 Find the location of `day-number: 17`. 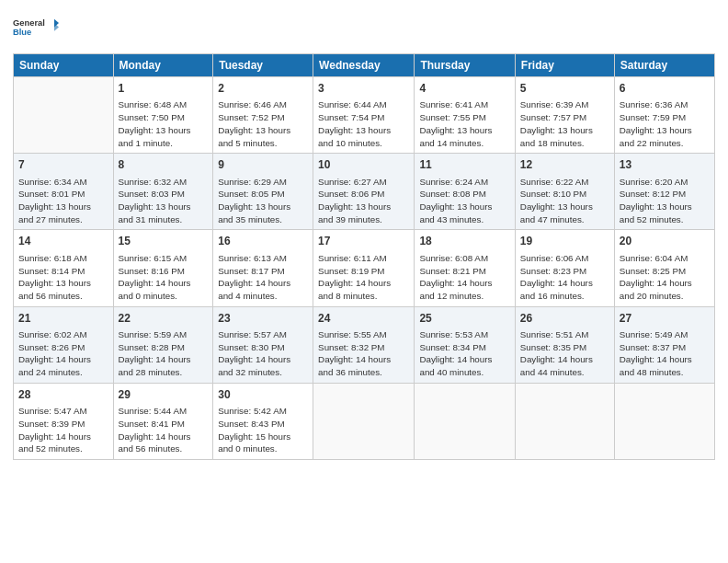

day-number: 17 is located at coordinates (364, 241).